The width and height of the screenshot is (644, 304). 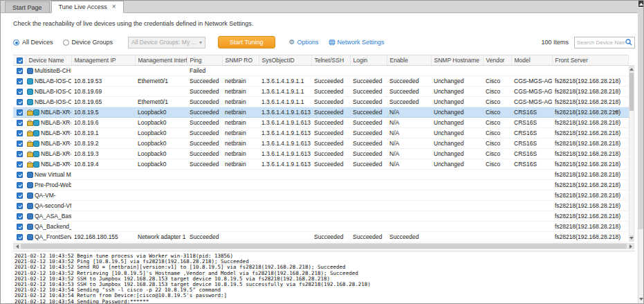 I want to click on cell-snmp-hostname: Unchanged, so click(x=457, y=91).